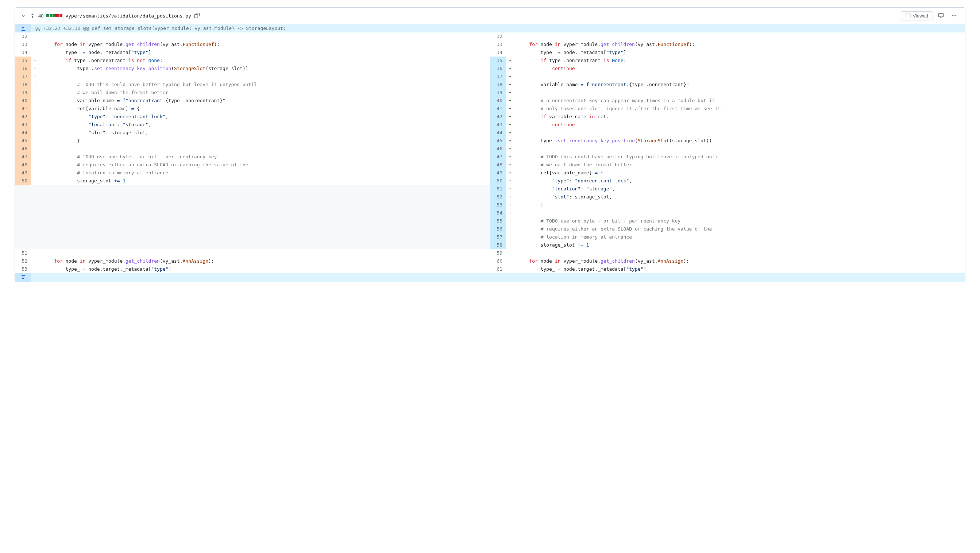 This screenshot has height=553, width=980. Describe the element at coordinates (498, 213) in the screenshot. I see `line-number-right: 54` at that location.